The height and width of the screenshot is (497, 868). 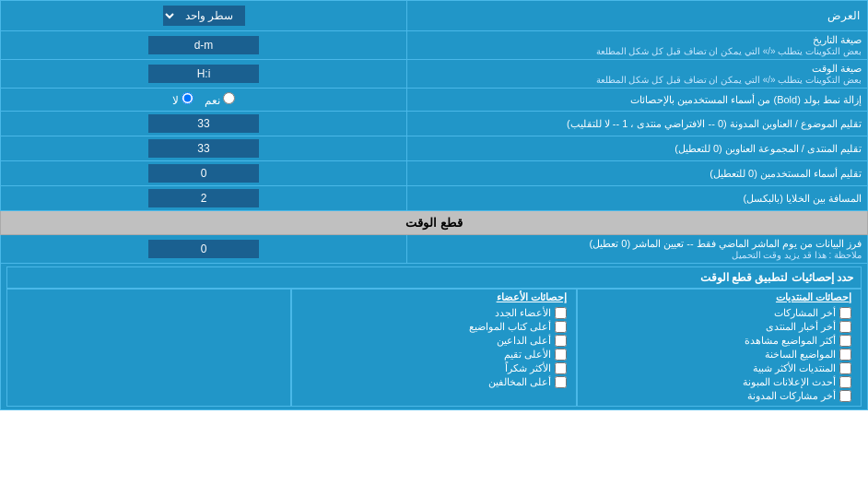 What do you see at coordinates (638, 68) in the screenshot?
I see `time-format-title: صيغة الوقت` at bounding box center [638, 68].